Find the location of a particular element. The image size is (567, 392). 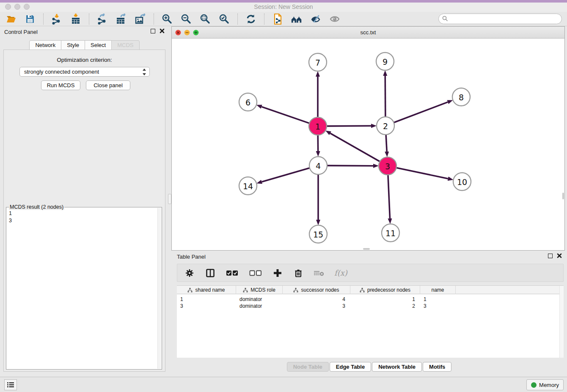

cell-predecessor-nodes: 1 is located at coordinates (385, 299).